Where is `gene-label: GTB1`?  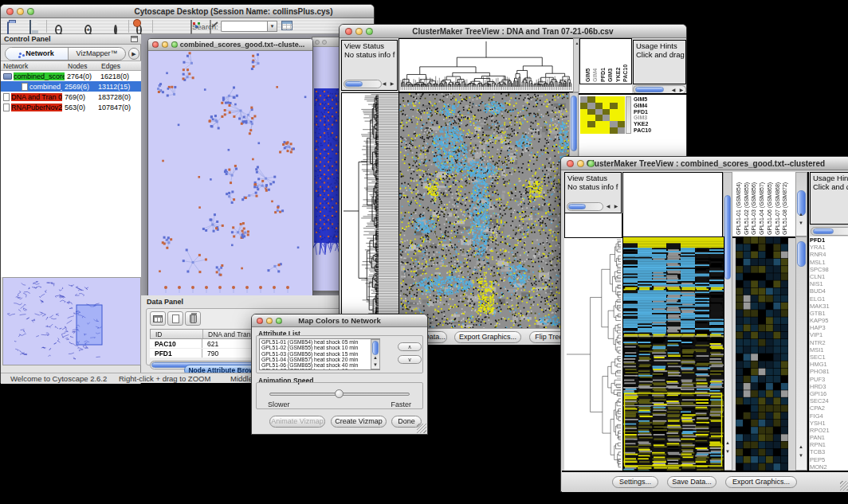
gene-label: GTB1 is located at coordinates (829, 314).